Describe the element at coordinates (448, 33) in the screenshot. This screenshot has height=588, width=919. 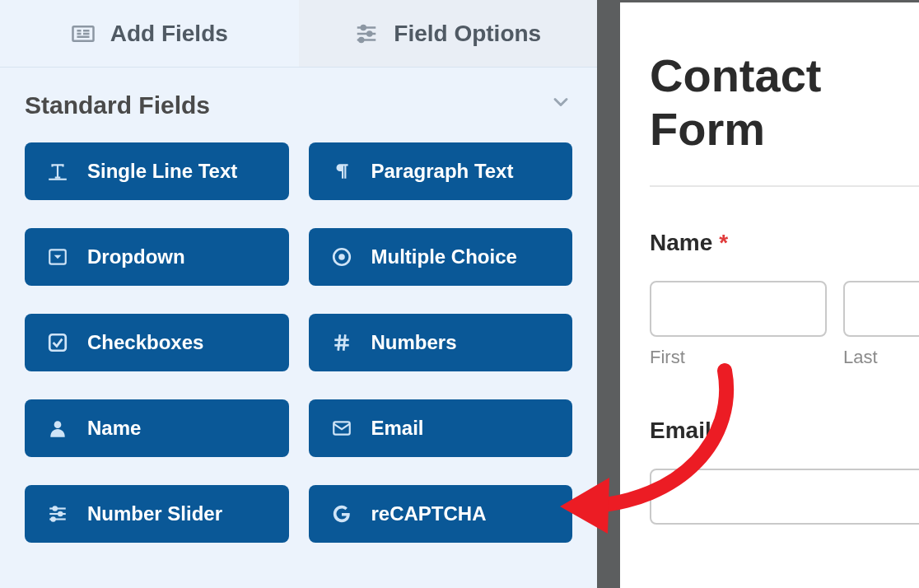
I see `tab-field-options: Field Options` at that location.